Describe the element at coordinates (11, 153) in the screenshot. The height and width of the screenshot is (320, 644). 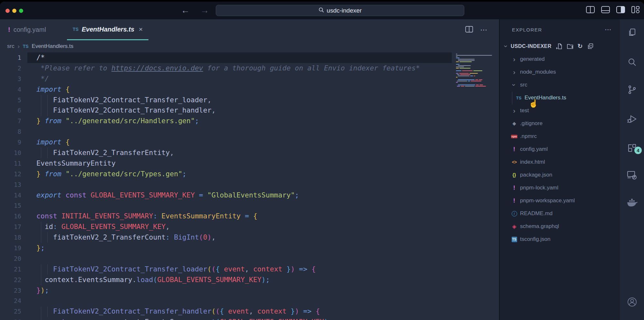
I see `line-number: 10` at that location.